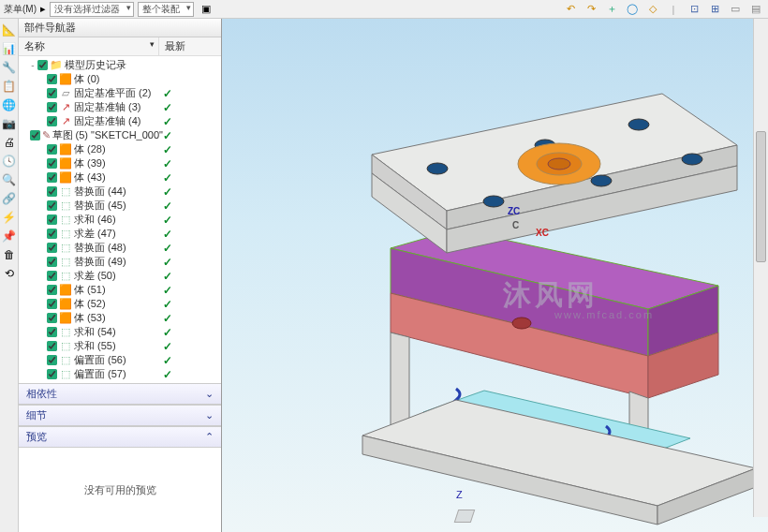  What do you see at coordinates (120, 303) in the screenshot?
I see `tree-row: 🟧体 (52)✓` at bounding box center [120, 303].